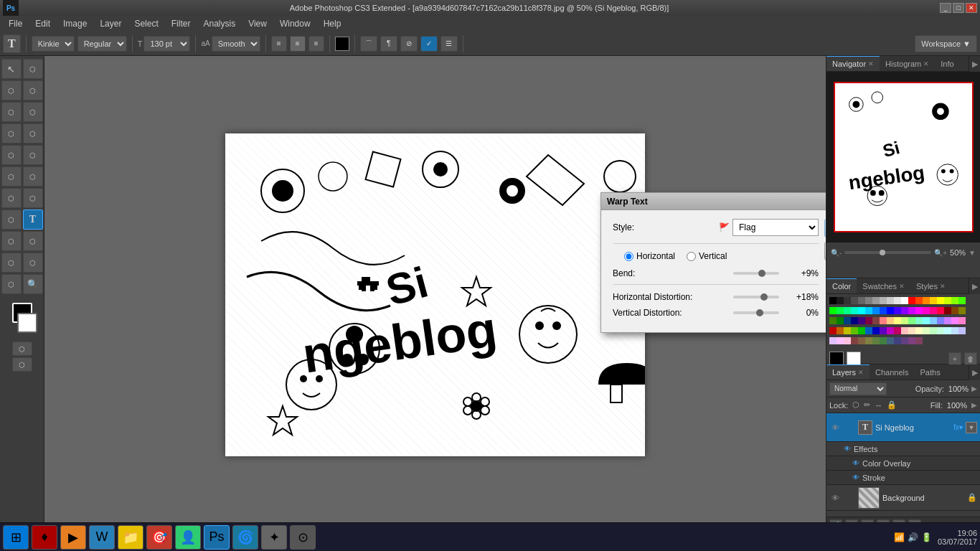  What do you see at coordinates (930, 372) in the screenshot?
I see `tab-paths: Paths` at bounding box center [930, 372].